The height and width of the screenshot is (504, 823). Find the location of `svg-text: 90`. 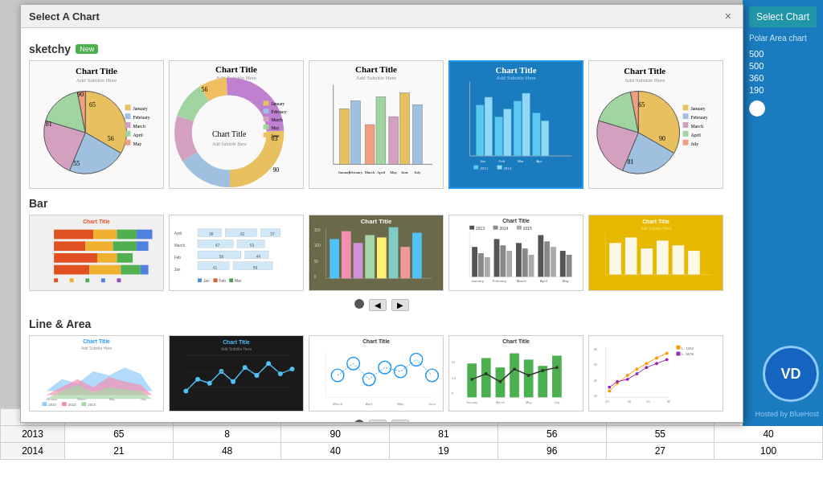

svg-text: 90 is located at coordinates (276, 170).